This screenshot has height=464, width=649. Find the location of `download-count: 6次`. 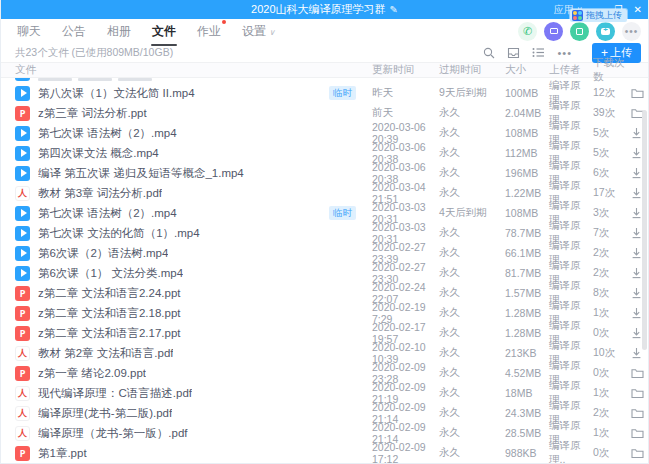

download-count: 6次 is located at coordinates (612, 173).